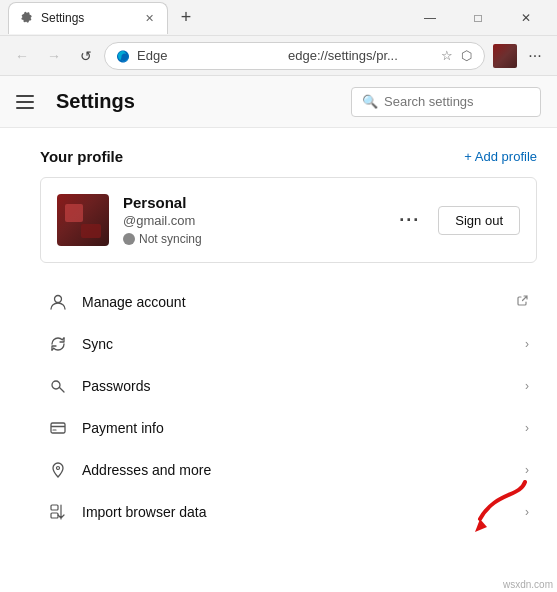 The height and width of the screenshot is (592, 557). Describe the element at coordinates (527, 344) in the screenshot. I see `sync-chevron-icon: ›` at that location.